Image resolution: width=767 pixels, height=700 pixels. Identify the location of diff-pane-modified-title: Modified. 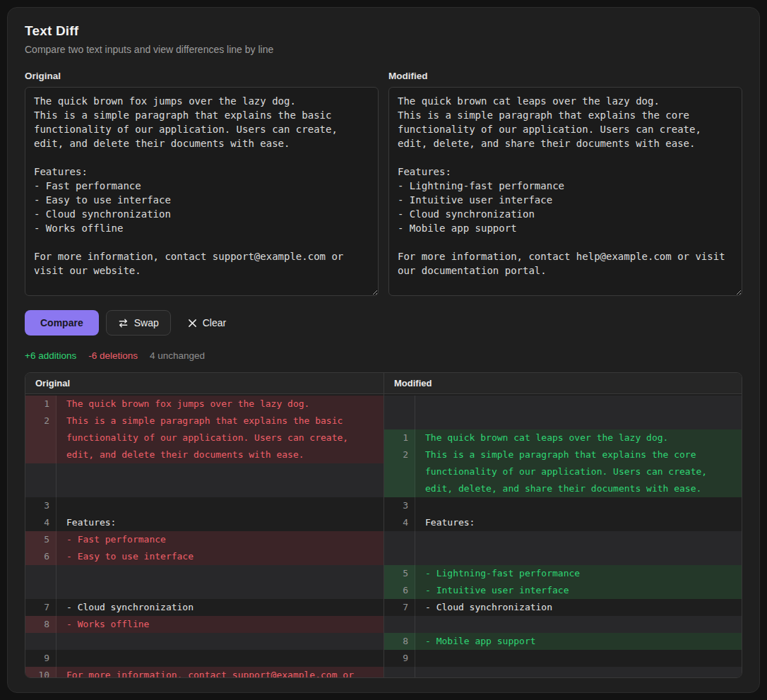
(563, 384).